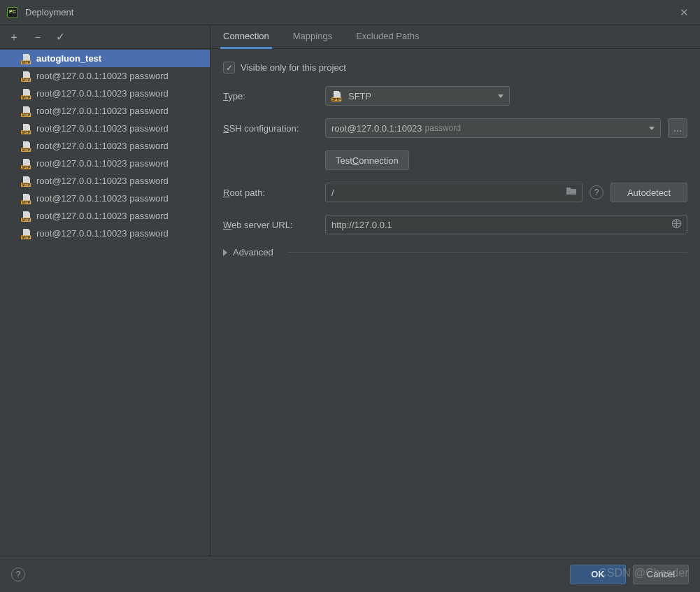 Image resolution: width=700 pixels, height=592 pixels. Describe the element at coordinates (69, 59) in the screenshot. I see `sidebar-item-label: autogluon_test` at that location.